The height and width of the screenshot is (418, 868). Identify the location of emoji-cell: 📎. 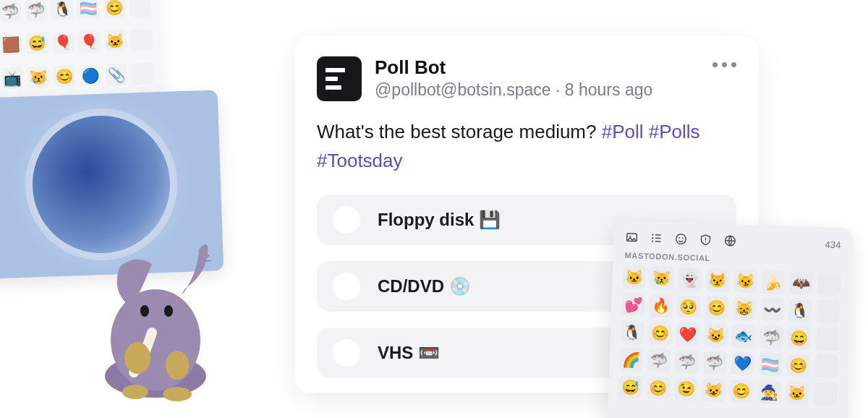
(117, 74).